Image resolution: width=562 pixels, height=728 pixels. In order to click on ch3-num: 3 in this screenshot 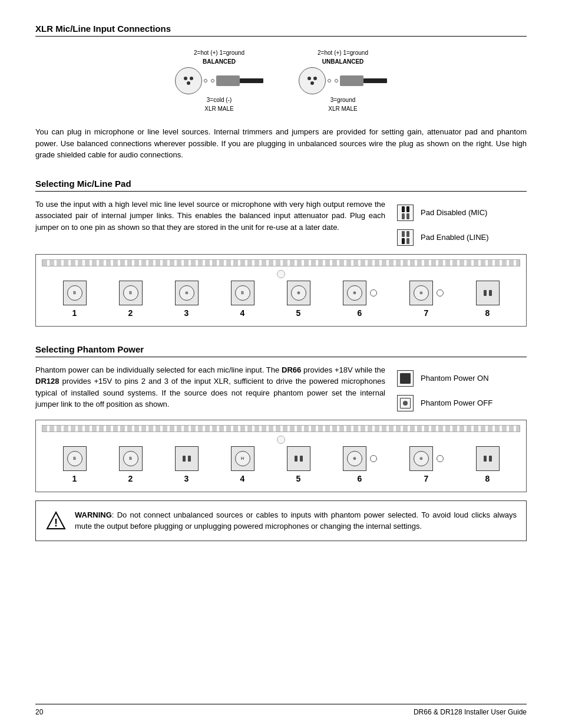, I will do `click(187, 313)`.